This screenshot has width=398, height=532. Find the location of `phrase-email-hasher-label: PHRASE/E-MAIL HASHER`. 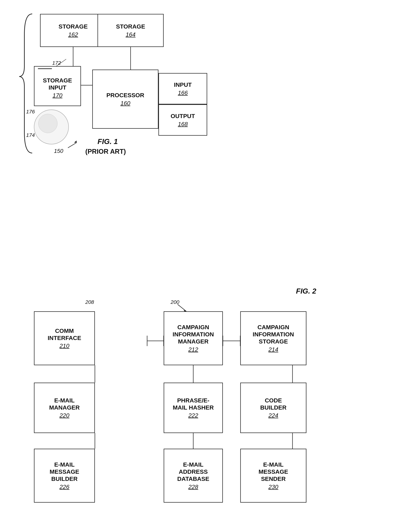

phrase-email-hasher-label: PHRASE/E-MAIL HASHER is located at coordinates (193, 404).